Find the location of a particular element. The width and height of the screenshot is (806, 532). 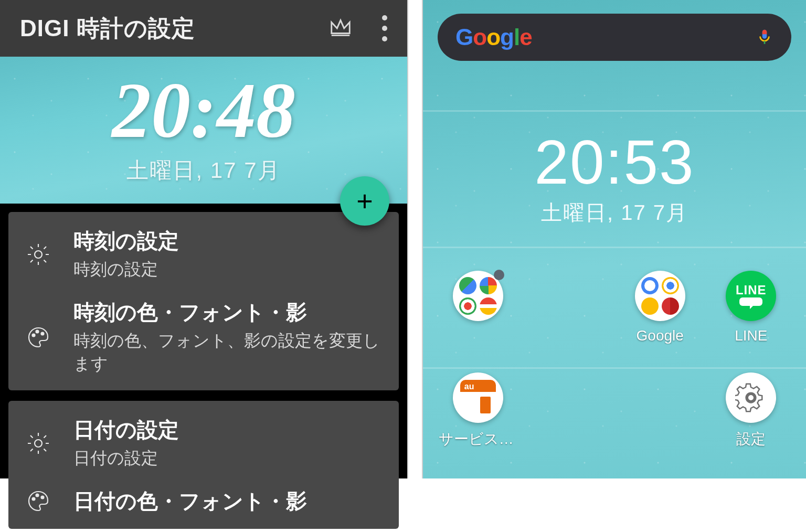

row-title: 日付の色・フォント・影 is located at coordinates (228, 501).